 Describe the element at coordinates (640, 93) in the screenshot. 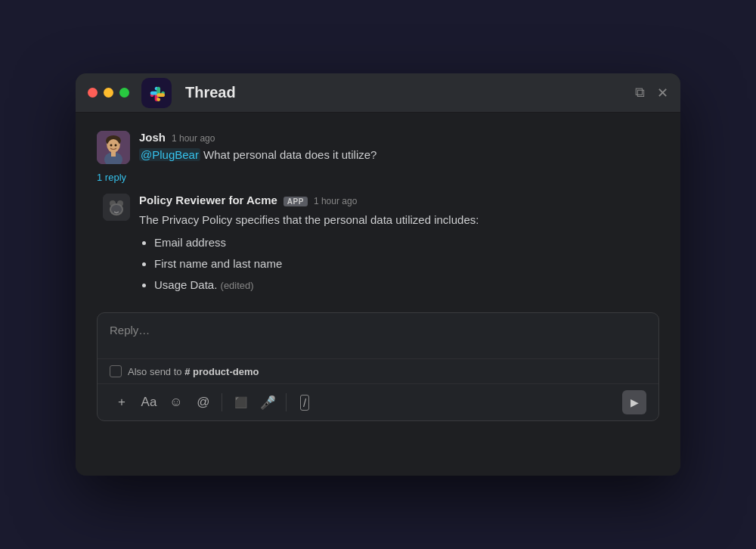

I see `tile-icon: ⧉` at that location.